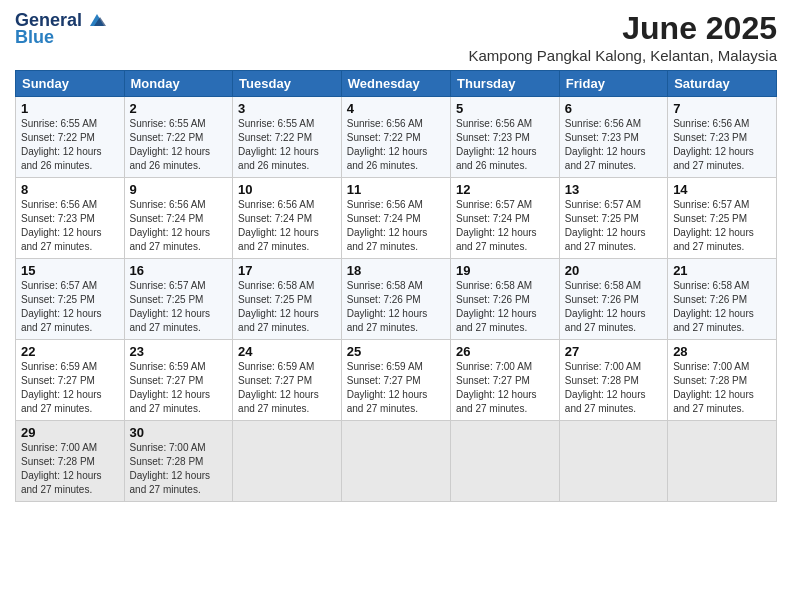  Describe the element at coordinates (70, 84) in the screenshot. I see `weekday-header-sunday: Sunday` at that location.